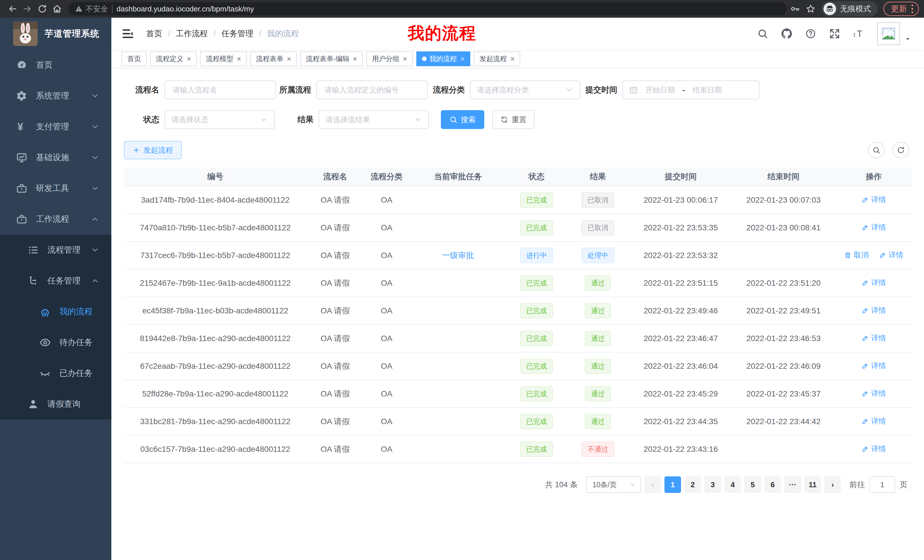  Describe the element at coordinates (733, 485) in the screenshot. I see `page-button-4: 4` at that location.